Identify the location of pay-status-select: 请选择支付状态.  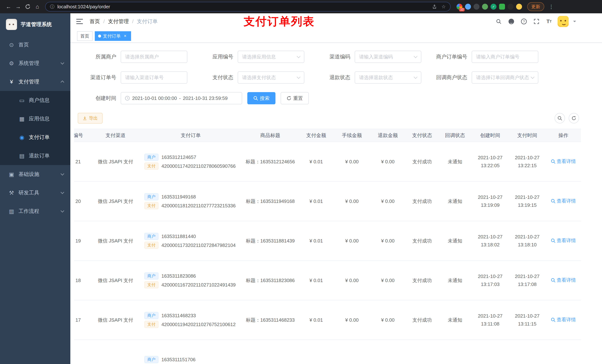
(271, 77).